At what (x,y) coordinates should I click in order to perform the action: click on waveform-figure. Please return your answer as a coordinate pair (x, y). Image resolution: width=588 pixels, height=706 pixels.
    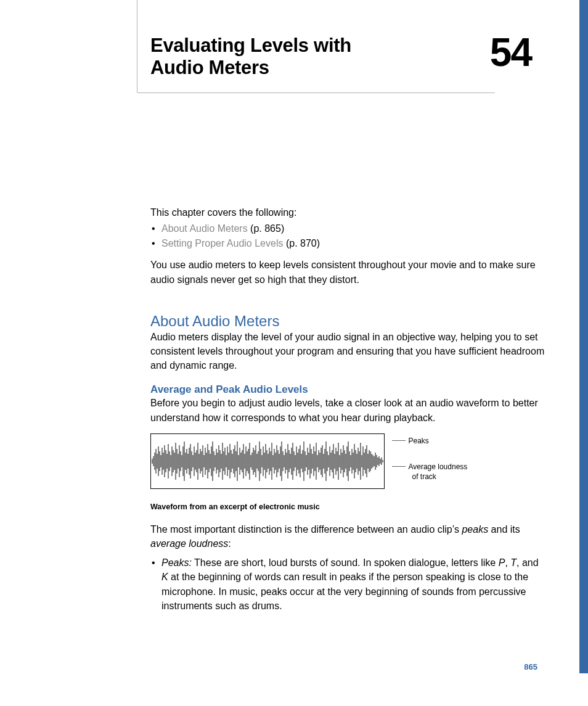
    Looking at the image, I should click on (267, 461).